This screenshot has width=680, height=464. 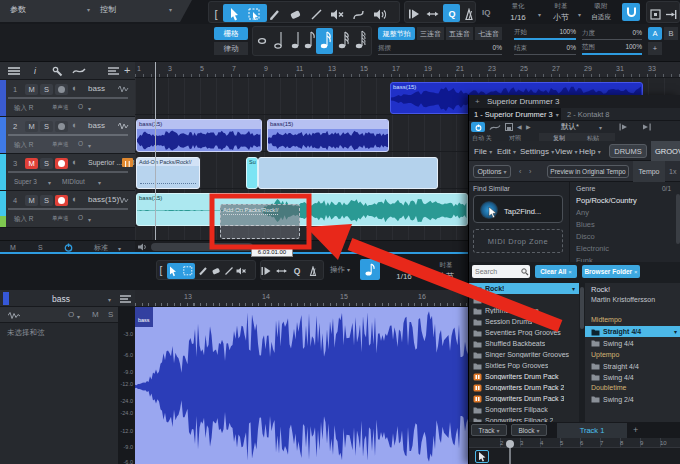 What do you see at coordinates (612, 34) in the screenshot?
I see `velocity-slider: 力度 0%` at bounding box center [612, 34].